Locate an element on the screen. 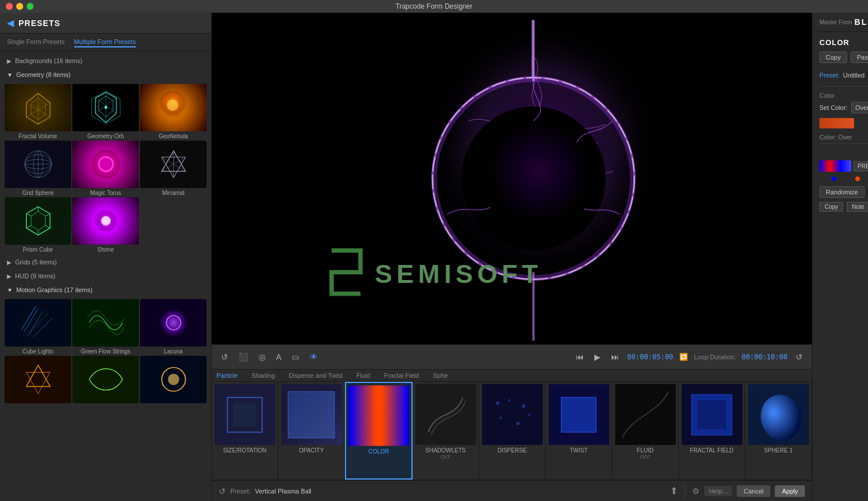  block-label-shadowlets: SHADOWLETS is located at coordinates (446, 451).